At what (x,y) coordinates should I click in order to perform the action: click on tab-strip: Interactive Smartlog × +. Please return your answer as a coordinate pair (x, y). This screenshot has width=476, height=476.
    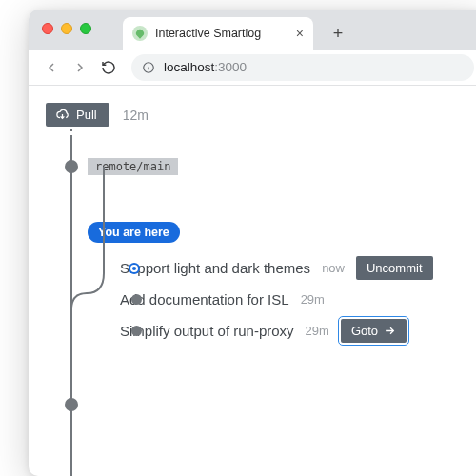
    Looking at the image, I should click on (237, 30).